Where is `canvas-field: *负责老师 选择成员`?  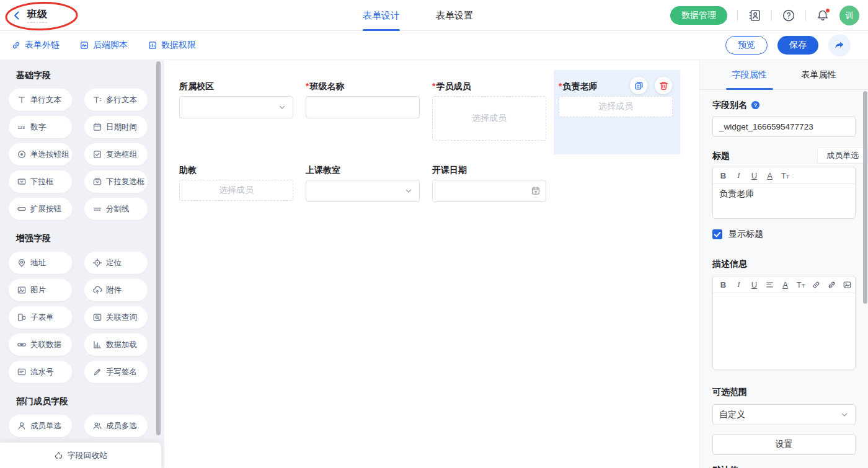 canvas-field: *负责老师 选择成员 is located at coordinates (617, 112).